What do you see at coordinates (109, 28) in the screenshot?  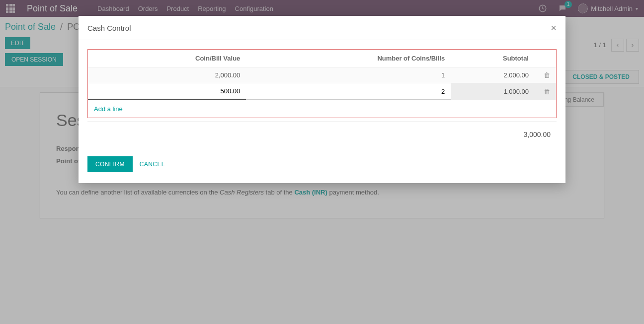 I see `modal-title: Cash Control` at bounding box center [109, 28].